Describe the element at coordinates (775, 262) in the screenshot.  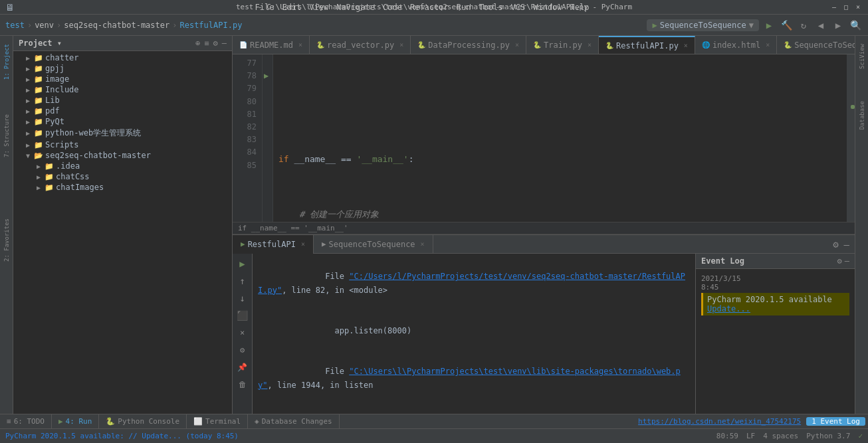
I see `event-log-header: Event Log ⚙ —` at that location.